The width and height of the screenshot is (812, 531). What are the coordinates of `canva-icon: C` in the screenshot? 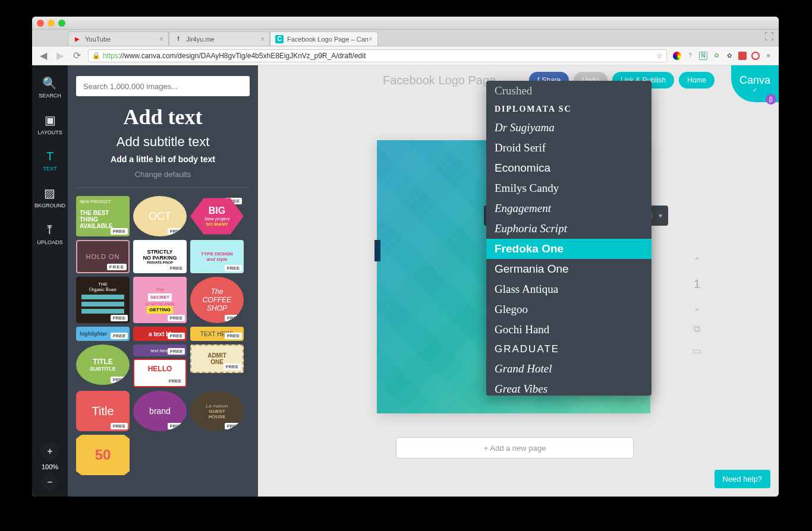 It's located at (279, 39).